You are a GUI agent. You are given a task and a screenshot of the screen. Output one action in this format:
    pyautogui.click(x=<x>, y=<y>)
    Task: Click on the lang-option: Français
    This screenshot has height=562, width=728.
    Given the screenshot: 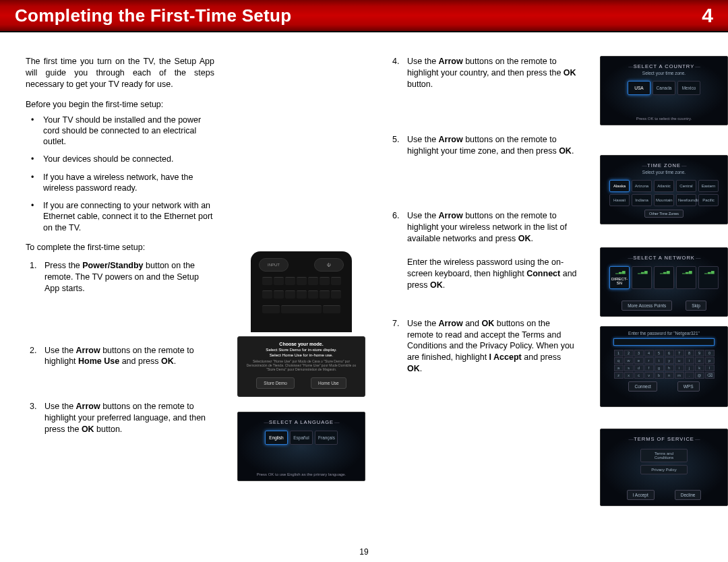 What is the action you would take?
    pyautogui.click(x=326, y=438)
    